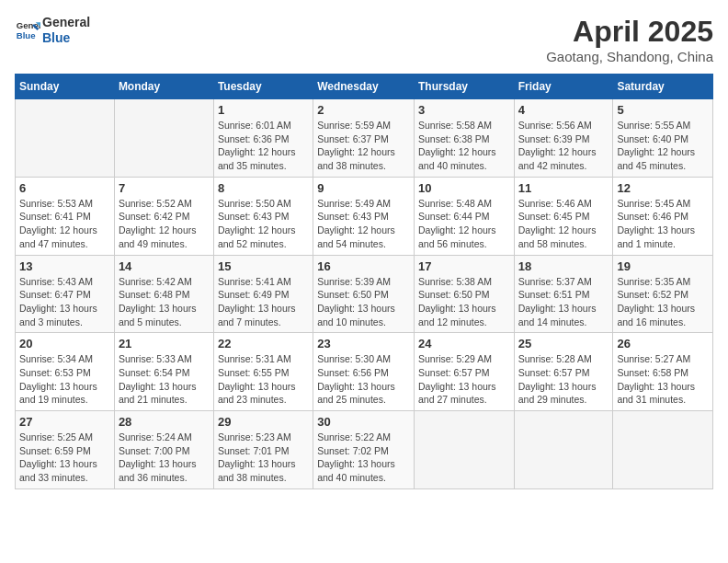 The height and width of the screenshot is (563, 728). Describe the element at coordinates (164, 421) in the screenshot. I see `day-number: 28` at that location.